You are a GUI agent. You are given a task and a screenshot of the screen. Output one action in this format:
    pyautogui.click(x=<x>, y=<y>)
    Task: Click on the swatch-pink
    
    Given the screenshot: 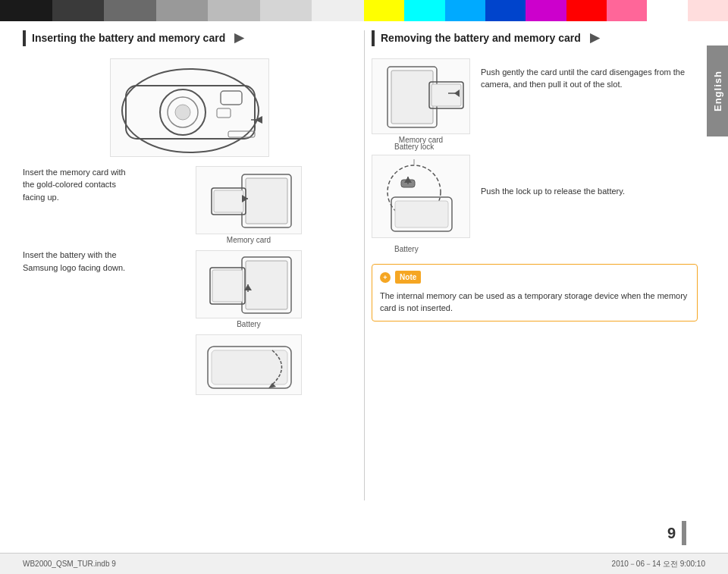 What is the action you would take?
    pyautogui.click(x=626, y=11)
    